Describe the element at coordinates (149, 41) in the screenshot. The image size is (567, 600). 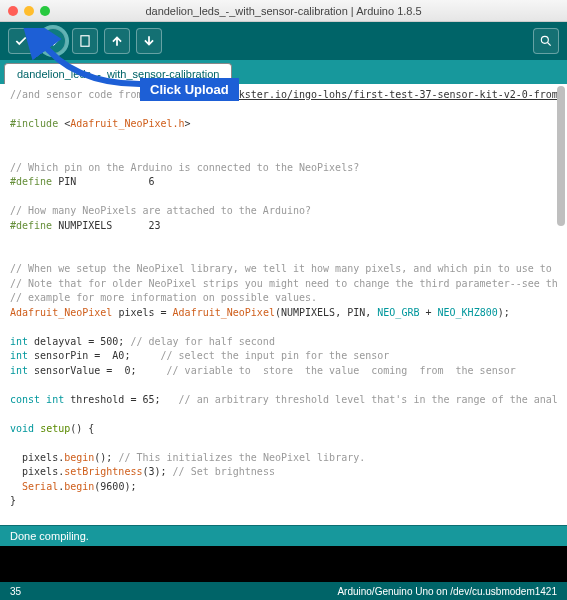
I see `arrow-down-icon` at that location.